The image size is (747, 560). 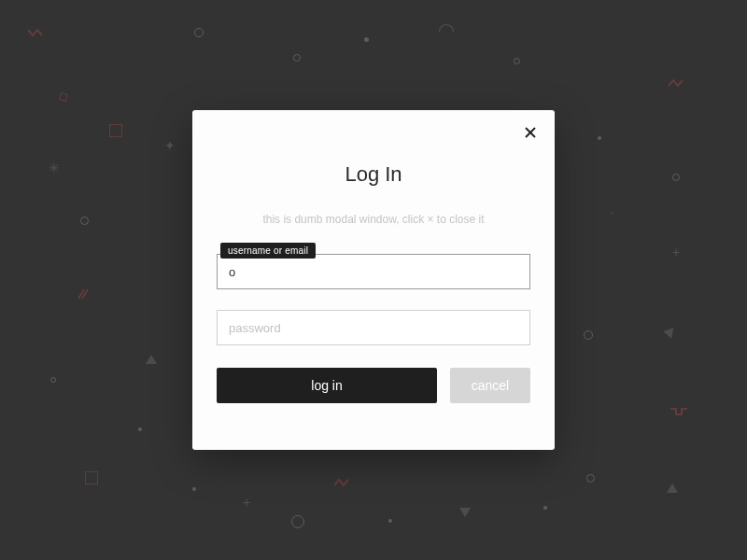 I want to click on modal-title: Log In, so click(x=374, y=175).